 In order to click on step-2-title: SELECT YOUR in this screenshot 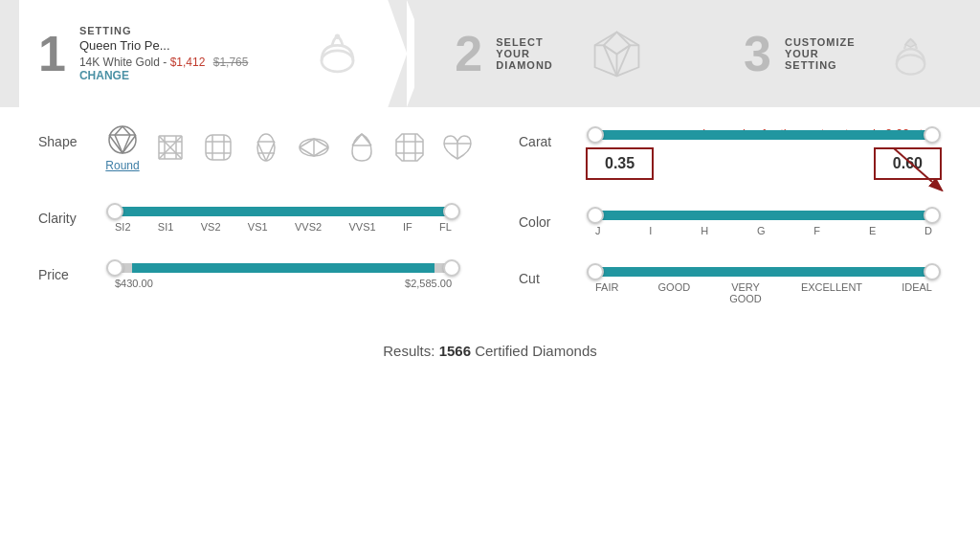, I will do `click(536, 48)`.